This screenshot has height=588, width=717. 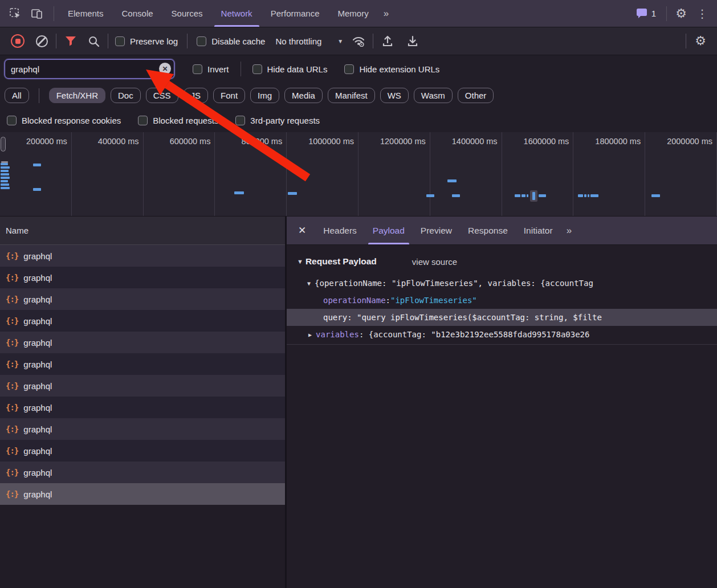 What do you see at coordinates (488, 230) in the screenshot?
I see `details-tab-response: Response` at bounding box center [488, 230].